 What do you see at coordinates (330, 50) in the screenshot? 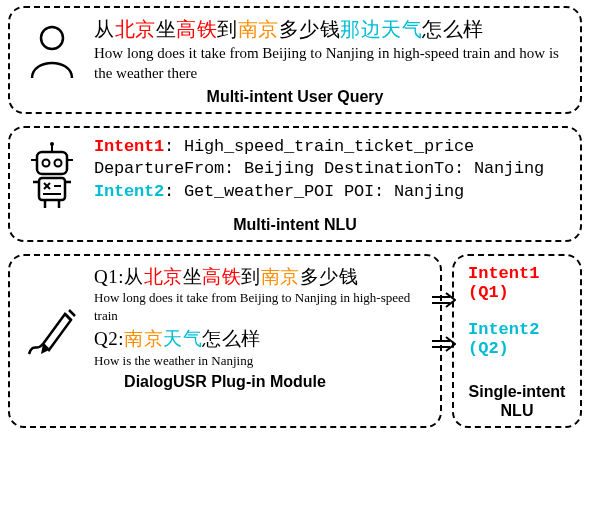
I see `panel1-content: 从北京坐高铁到南京多少钱那边天气怎么样 How long does it tak…` at bounding box center [330, 50].